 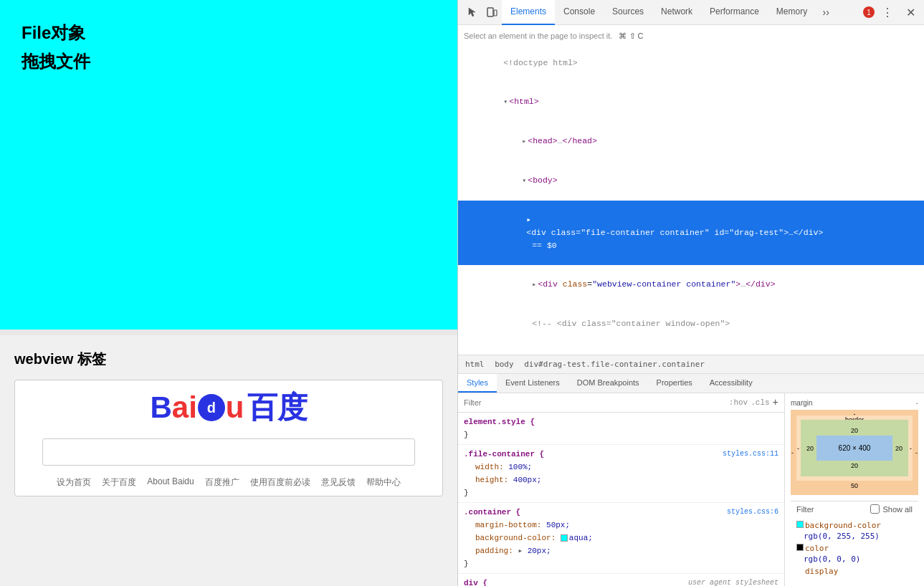 What do you see at coordinates (579, 13) in the screenshot?
I see `tab-console: Console` at bounding box center [579, 13].